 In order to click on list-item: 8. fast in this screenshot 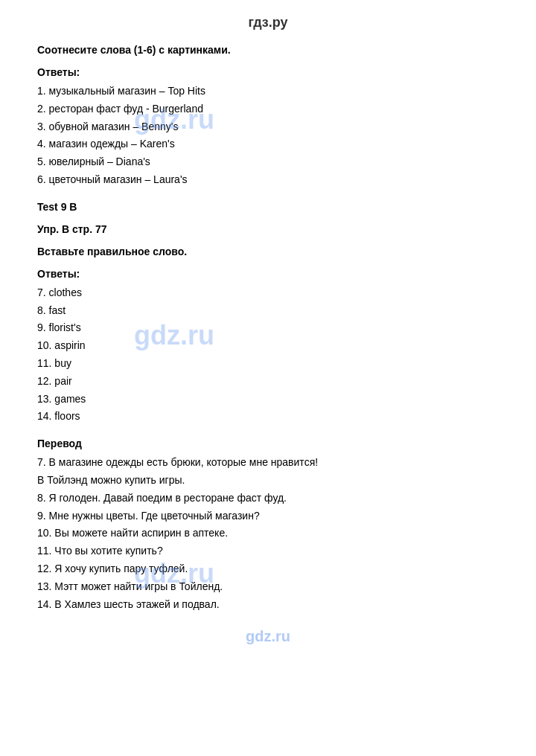, I will do `click(268, 311)`.